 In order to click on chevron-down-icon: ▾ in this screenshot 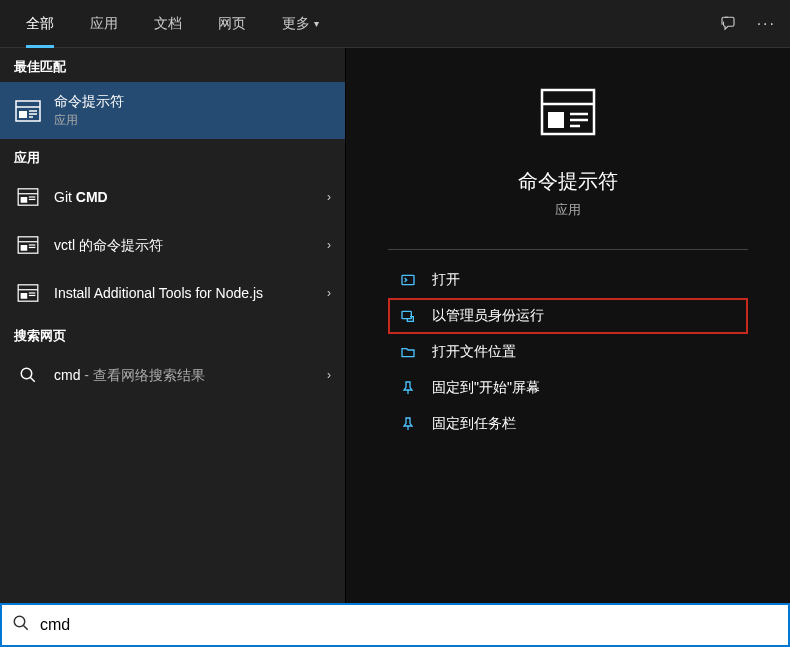, I will do `click(316, 24)`.